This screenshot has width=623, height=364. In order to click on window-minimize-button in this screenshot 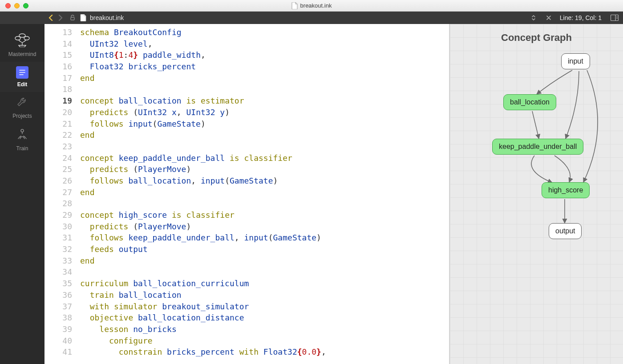, I will do `click(17, 6)`.